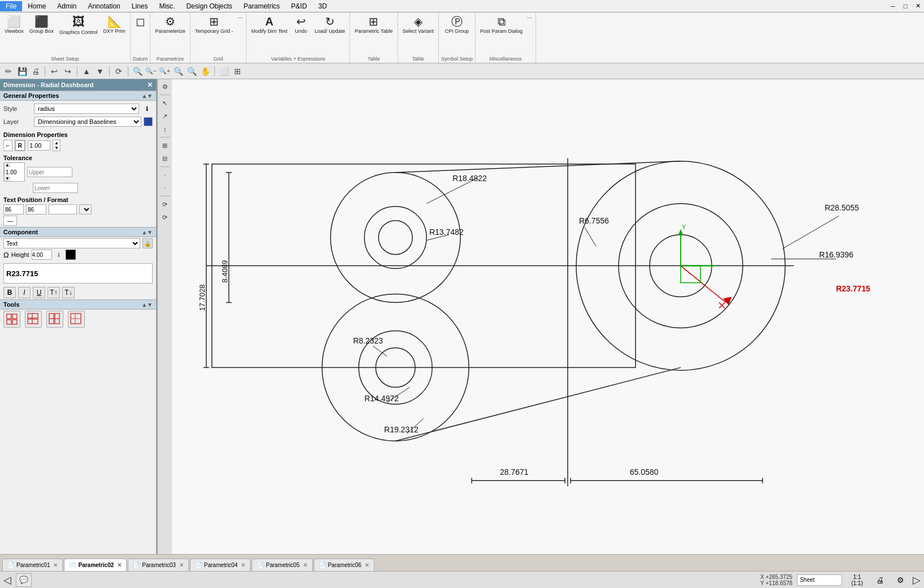  Describe the element at coordinates (95, 565) in the screenshot. I see `tab-parametric02: 📄 Parametric02 ✕` at that location.